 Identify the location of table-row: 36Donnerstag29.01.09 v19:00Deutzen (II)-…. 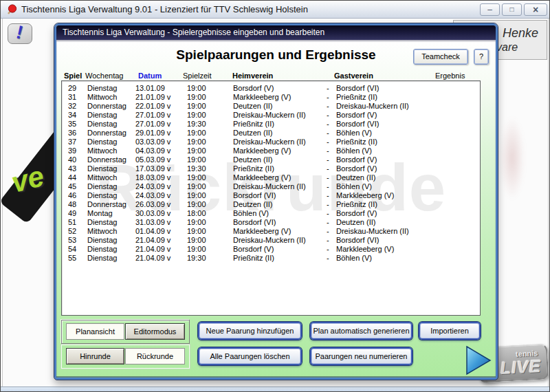
(271, 133).